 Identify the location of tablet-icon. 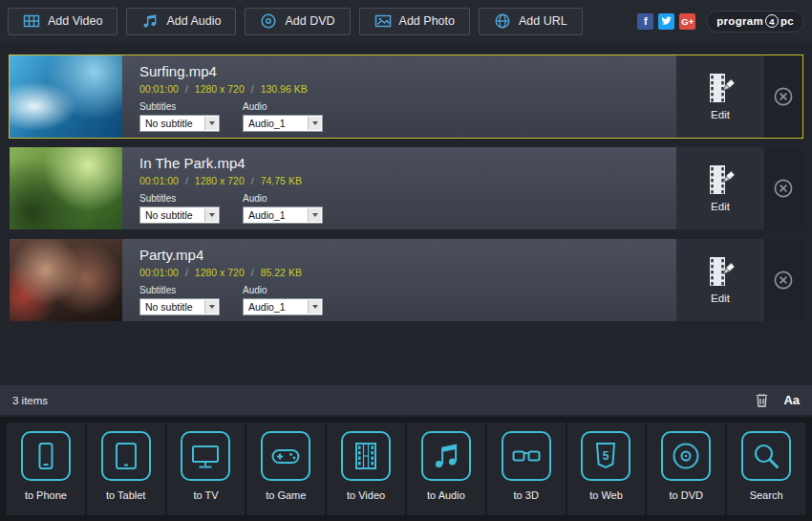
(126, 456).